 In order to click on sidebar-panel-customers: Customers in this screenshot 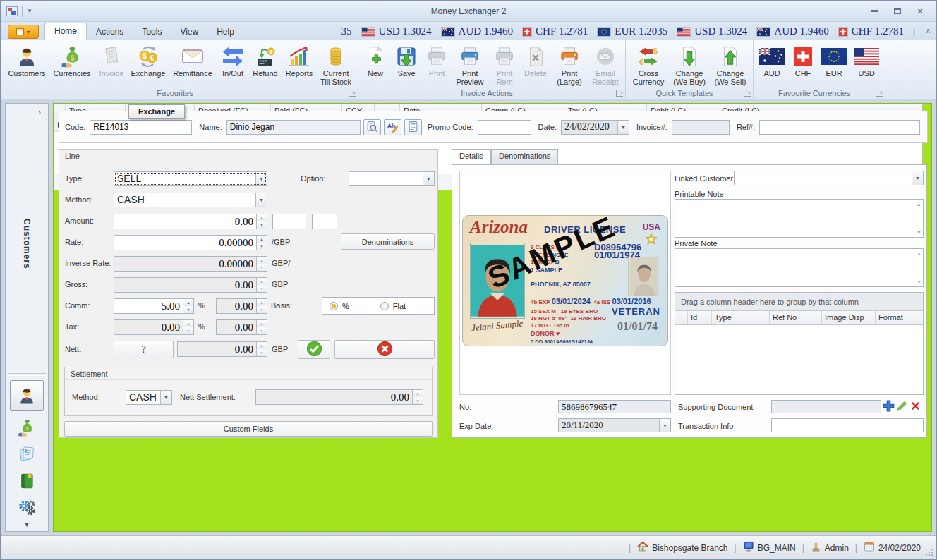, I will do `click(27, 244)`.